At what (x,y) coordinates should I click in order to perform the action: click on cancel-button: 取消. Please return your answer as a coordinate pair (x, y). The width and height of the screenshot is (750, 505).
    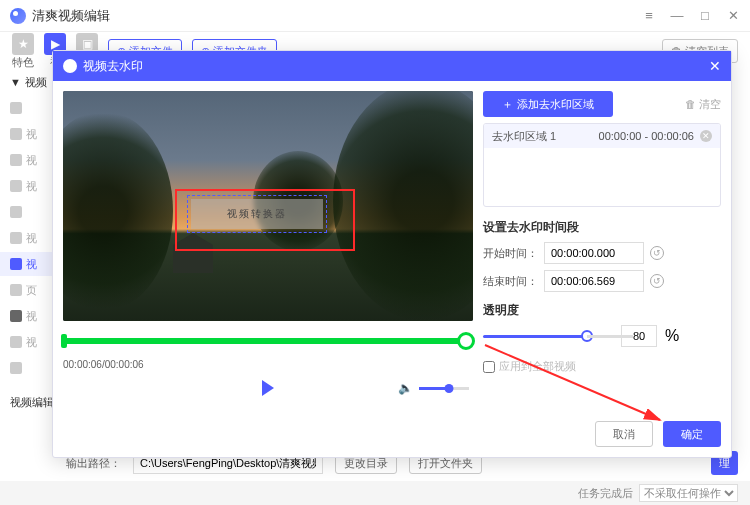
    Looking at the image, I should click on (624, 434).